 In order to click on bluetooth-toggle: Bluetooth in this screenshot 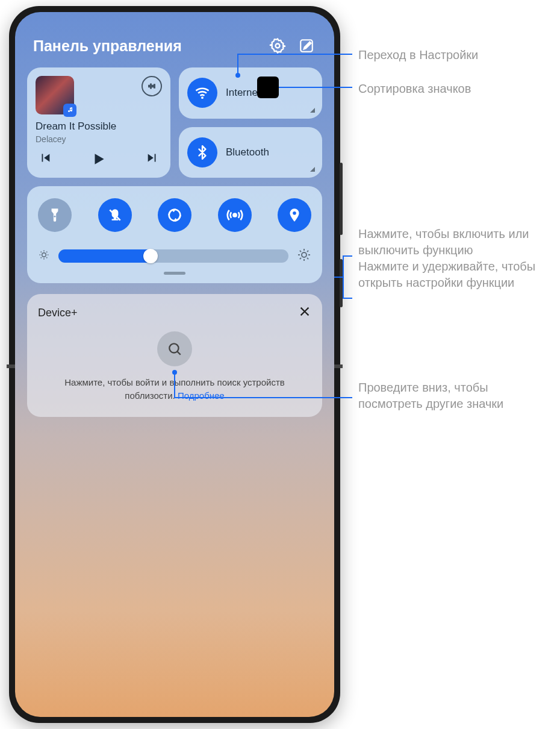, I will do `click(250, 153)`.